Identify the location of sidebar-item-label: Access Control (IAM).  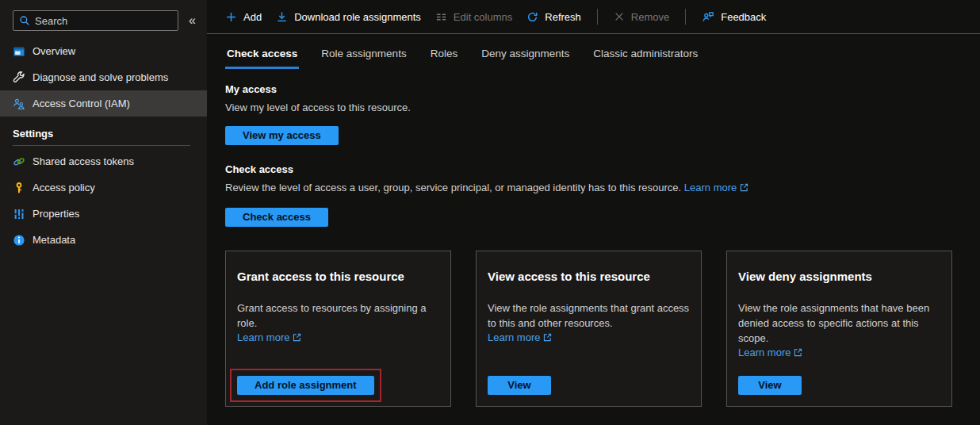
(81, 103).